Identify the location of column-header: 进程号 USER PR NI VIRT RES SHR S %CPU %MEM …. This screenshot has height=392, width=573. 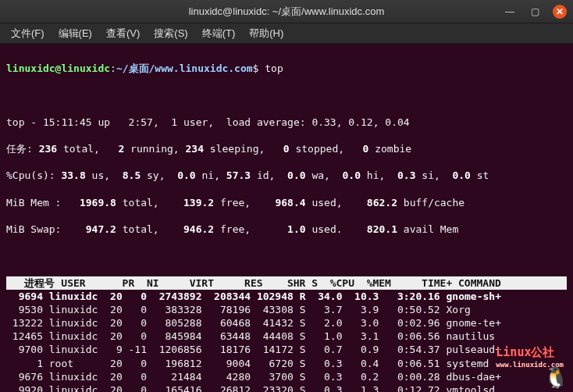
(286, 283).